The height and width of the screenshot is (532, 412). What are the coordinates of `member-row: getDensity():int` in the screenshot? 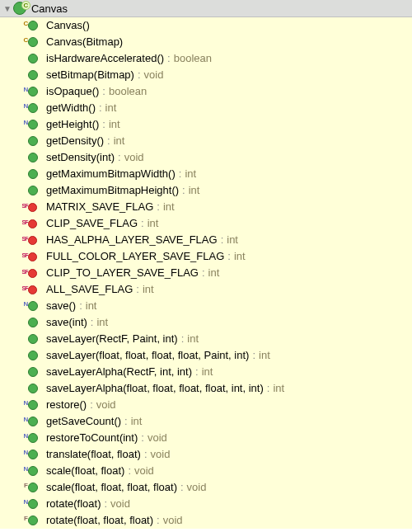 It's located at (206, 141).